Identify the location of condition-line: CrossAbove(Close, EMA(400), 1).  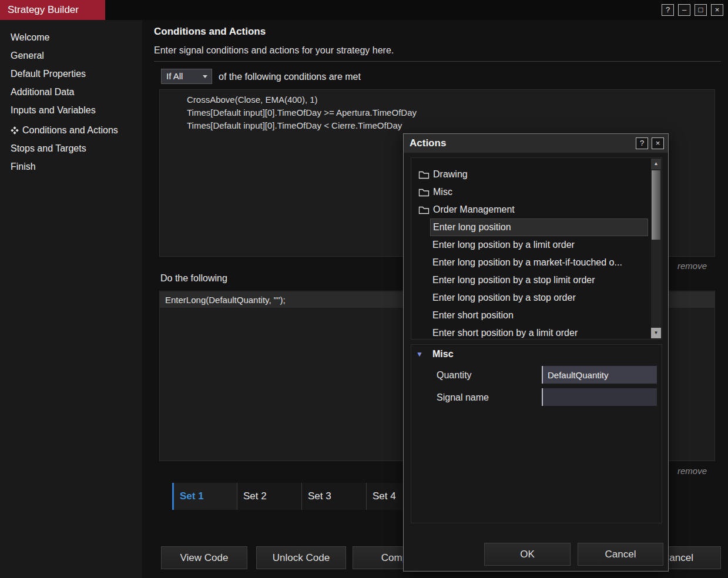
(451, 100).